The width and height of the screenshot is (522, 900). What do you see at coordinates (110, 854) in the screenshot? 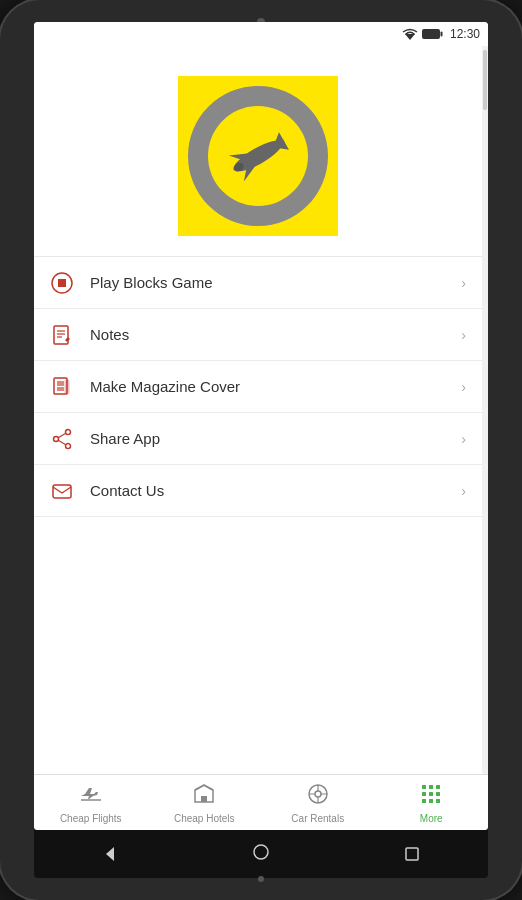
I see `back-button` at bounding box center [110, 854].